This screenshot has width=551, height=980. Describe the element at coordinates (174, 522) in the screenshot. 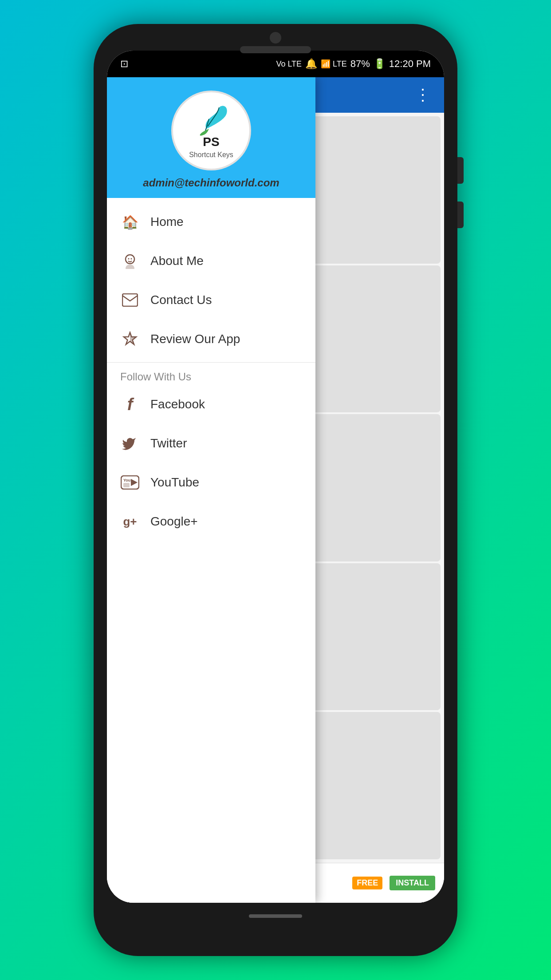

I see `nav-label-googleplus: Google+` at that location.